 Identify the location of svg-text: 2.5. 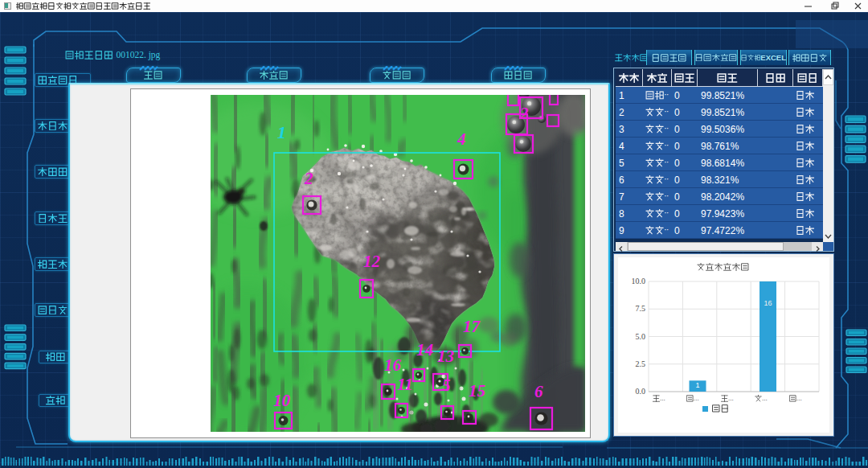
(641, 363).